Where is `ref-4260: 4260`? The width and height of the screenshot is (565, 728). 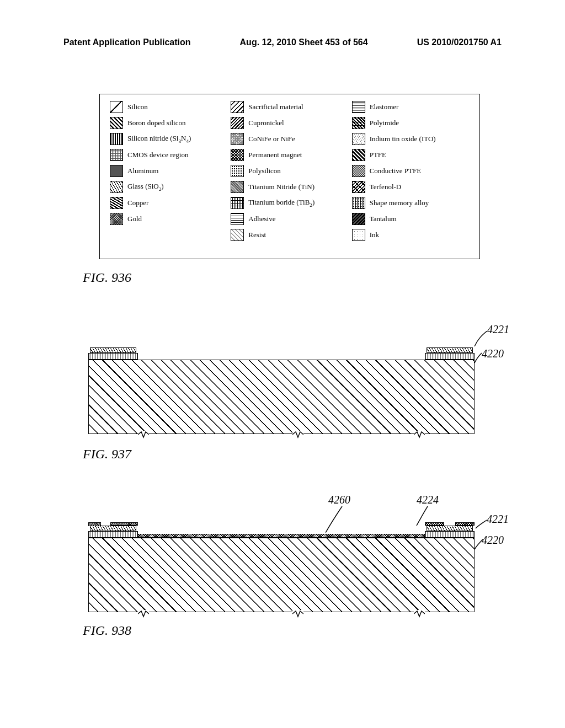 ref-4260: 4260 is located at coordinates (339, 500).